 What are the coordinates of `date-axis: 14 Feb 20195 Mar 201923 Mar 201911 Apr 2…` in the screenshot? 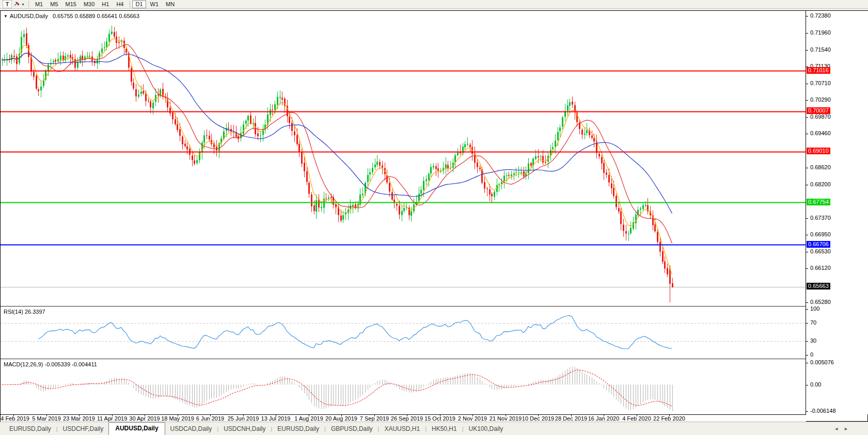 It's located at (403, 418).